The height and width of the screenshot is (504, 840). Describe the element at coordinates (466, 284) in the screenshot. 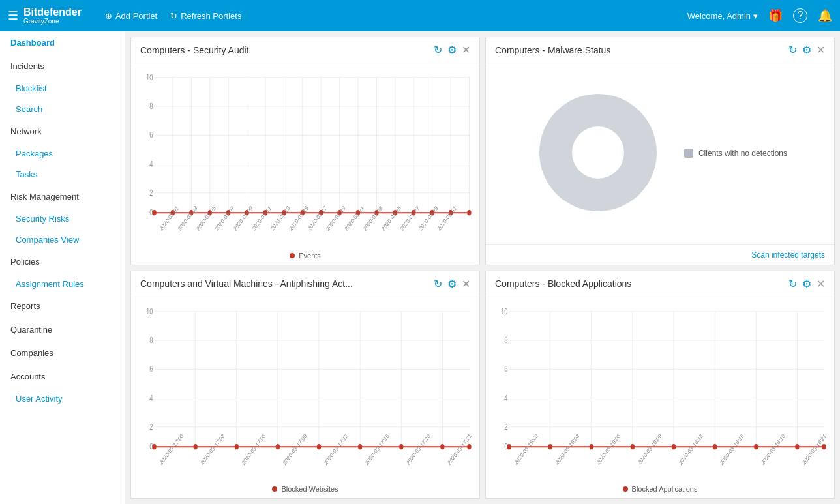

I see `antiphishing-close-button: ✕` at that location.